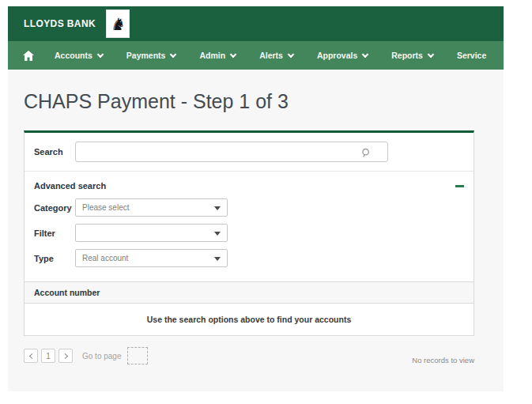 The width and height of the screenshot is (532, 404). I want to click on chevron-right-icon, so click(65, 356).